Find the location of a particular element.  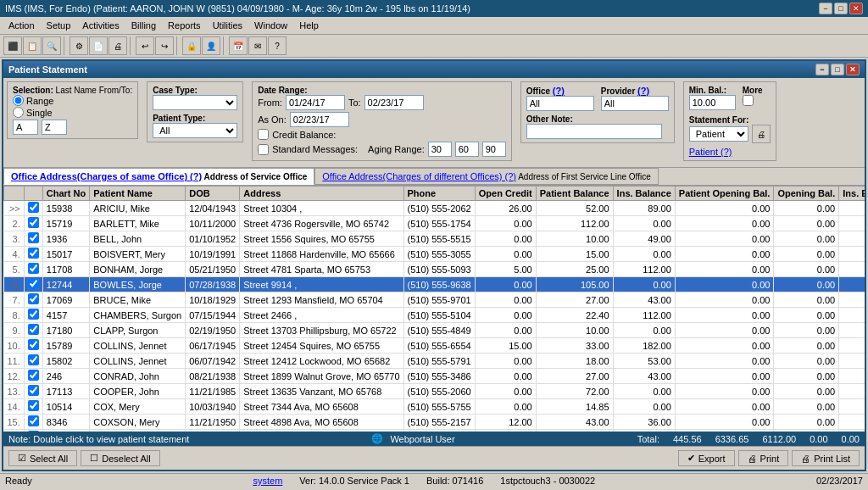

aging-3-input is located at coordinates (494, 149).